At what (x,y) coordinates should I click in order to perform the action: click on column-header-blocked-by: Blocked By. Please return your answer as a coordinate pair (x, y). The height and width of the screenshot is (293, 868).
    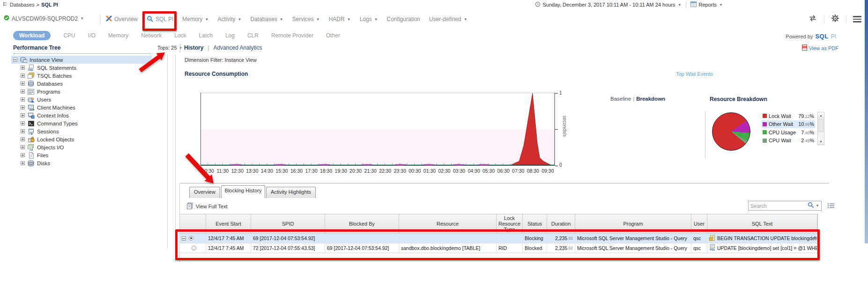
    Looking at the image, I should click on (362, 224).